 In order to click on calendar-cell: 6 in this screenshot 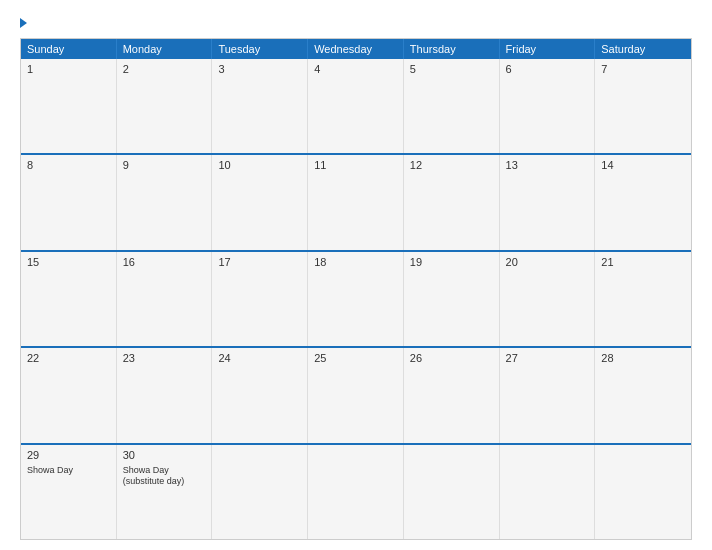, I will do `click(548, 106)`.